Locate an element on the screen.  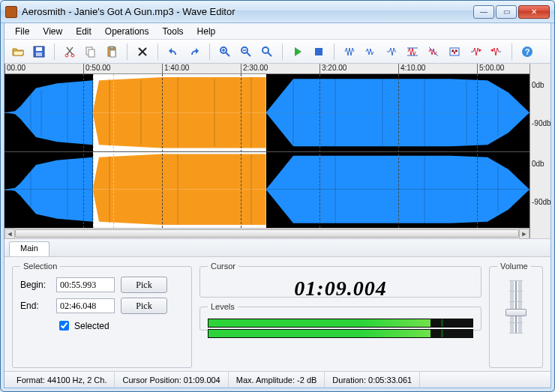
menu-view: View is located at coordinates (52, 31).